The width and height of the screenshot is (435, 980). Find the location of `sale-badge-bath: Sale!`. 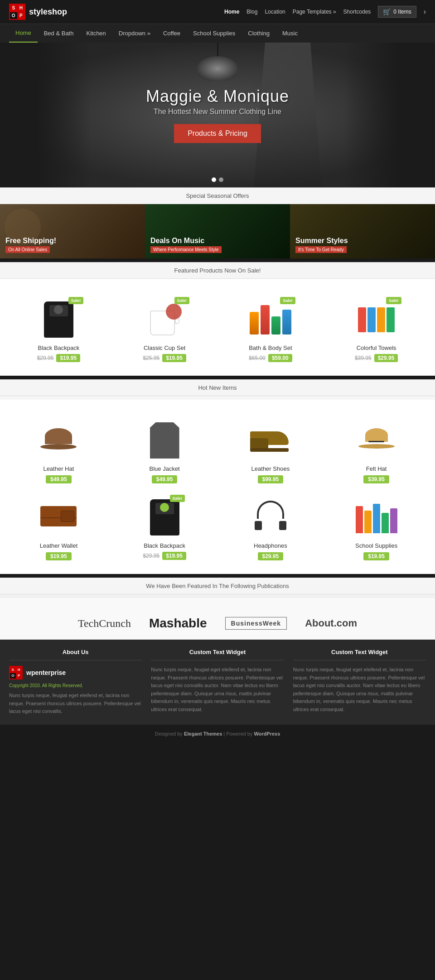

sale-badge-bath: Sale! is located at coordinates (288, 301).